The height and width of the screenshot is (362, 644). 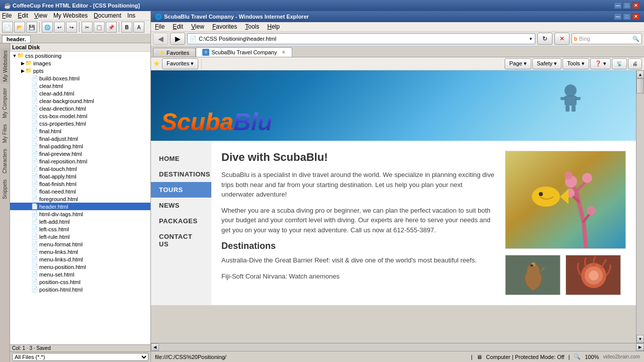 I want to click on nav-destinations: DESTINATIONS, so click(x=181, y=174).